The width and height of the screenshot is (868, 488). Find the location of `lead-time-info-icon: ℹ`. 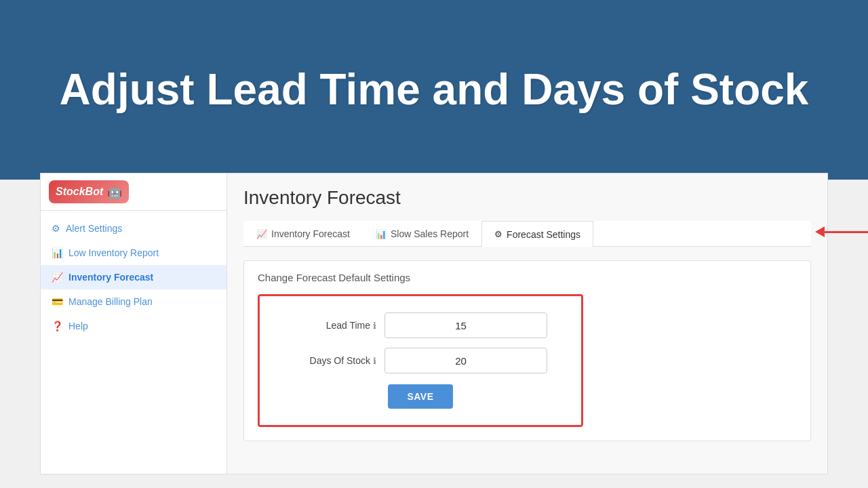

lead-time-info-icon: ℹ is located at coordinates (374, 325).